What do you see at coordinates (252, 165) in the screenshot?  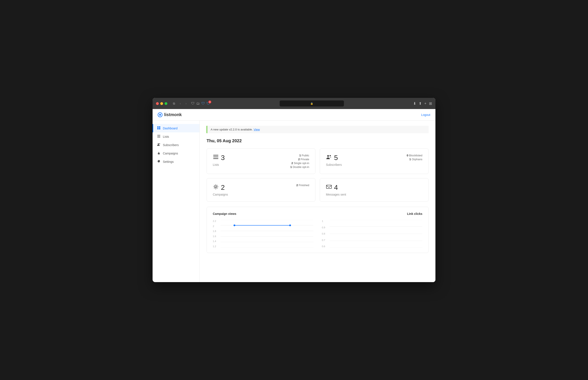 I see `lists-label: Lists` at bounding box center [252, 165].